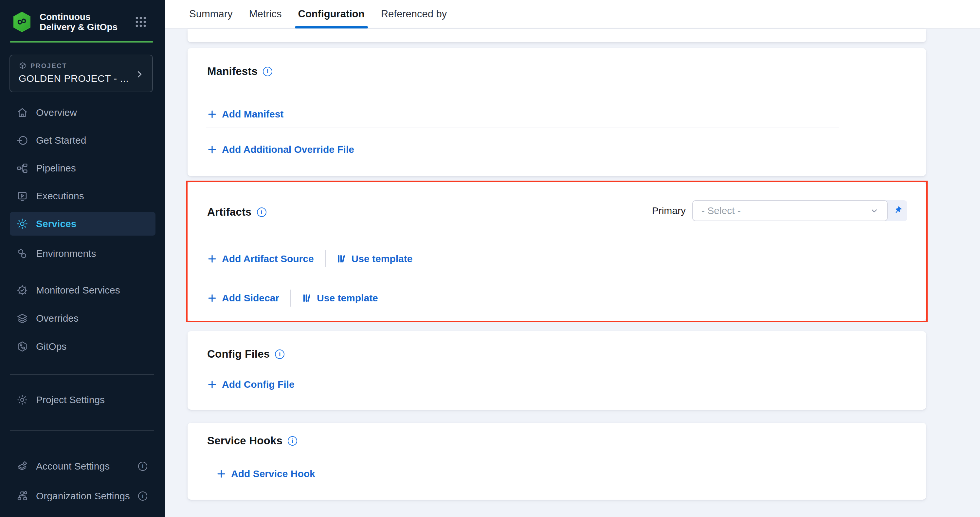 The width and height of the screenshot is (980, 517). Describe the element at coordinates (57, 318) in the screenshot. I see `sidebar-item-label: Overrides` at that location.